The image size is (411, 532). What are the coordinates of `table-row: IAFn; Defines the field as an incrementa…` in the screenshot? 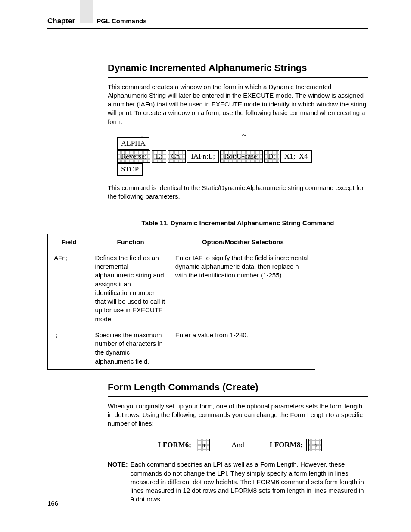 It's located at (182, 289).